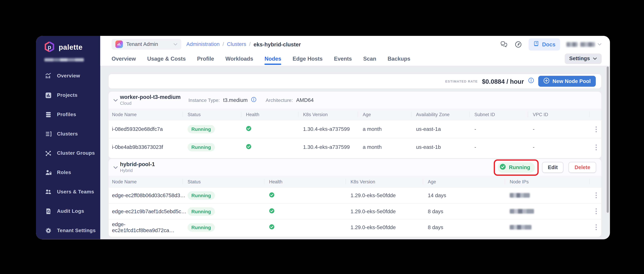 The width and height of the screenshot is (644, 274). What do you see at coordinates (518, 44) in the screenshot?
I see `compass-icon` at bounding box center [518, 44].